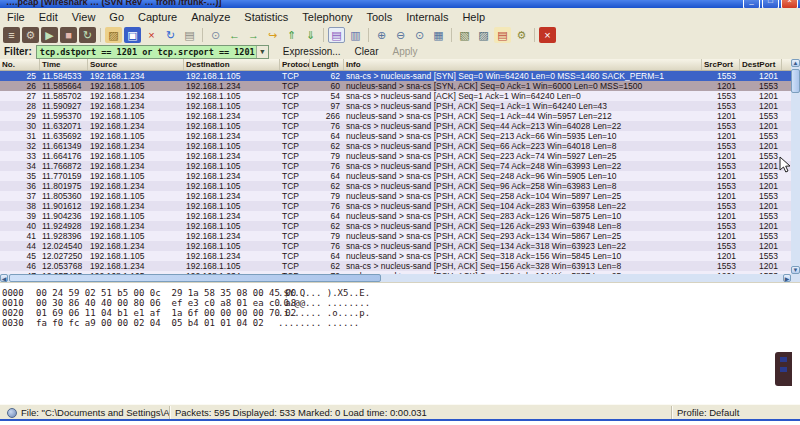 This screenshot has height=425, width=800. I want to click on packet-row-39: 3911.904236192.168.1.105192.168.1.234TCP…, so click(396, 216).